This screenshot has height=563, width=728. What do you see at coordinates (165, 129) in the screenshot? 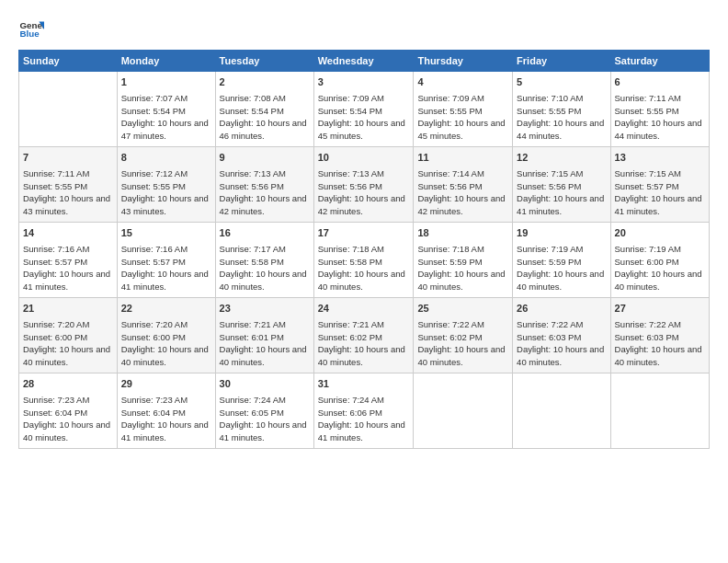
I see `daylight-text: Daylight: 10 hours and 47 minutes.` at bounding box center [165, 129].